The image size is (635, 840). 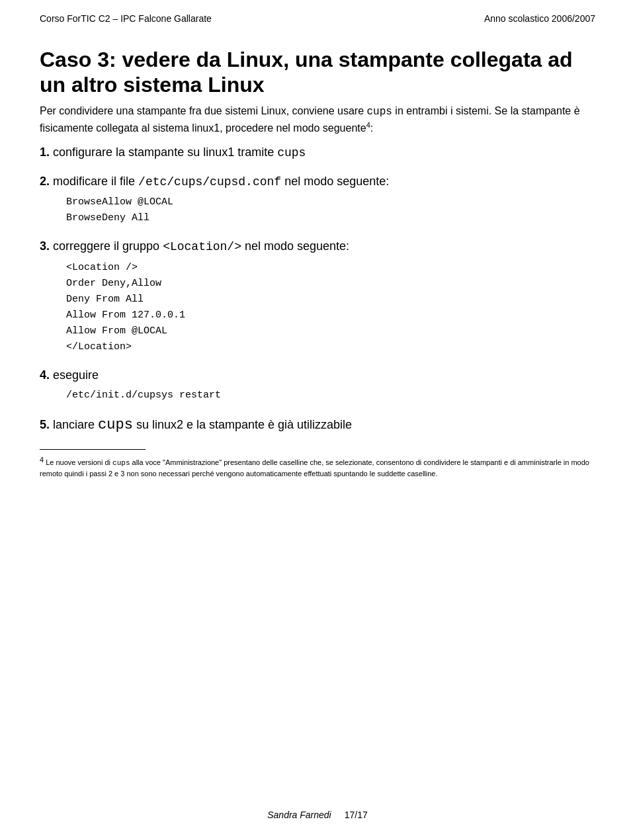 What do you see at coordinates (331, 396) in the screenshot?
I see `code-block-step4: /etc/init.d/cupsys restart` at bounding box center [331, 396].